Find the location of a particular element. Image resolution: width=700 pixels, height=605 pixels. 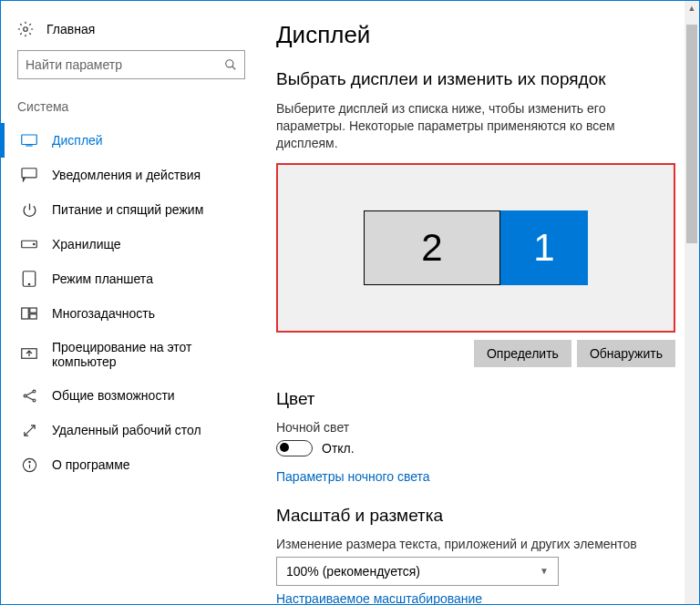

monitor-1: 1 is located at coordinates (544, 248).